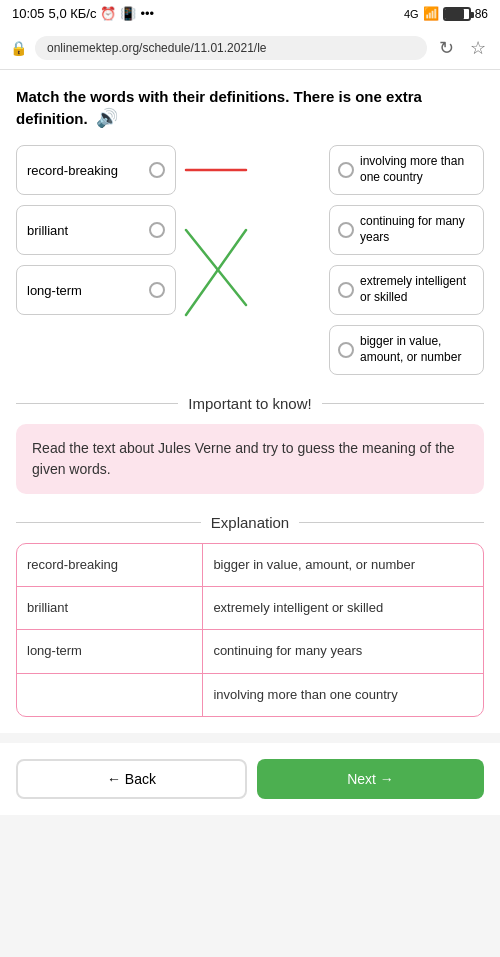 This screenshot has height=957, width=500. Describe the element at coordinates (157, 230) in the screenshot. I see `word-circle-brilliant` at that location.